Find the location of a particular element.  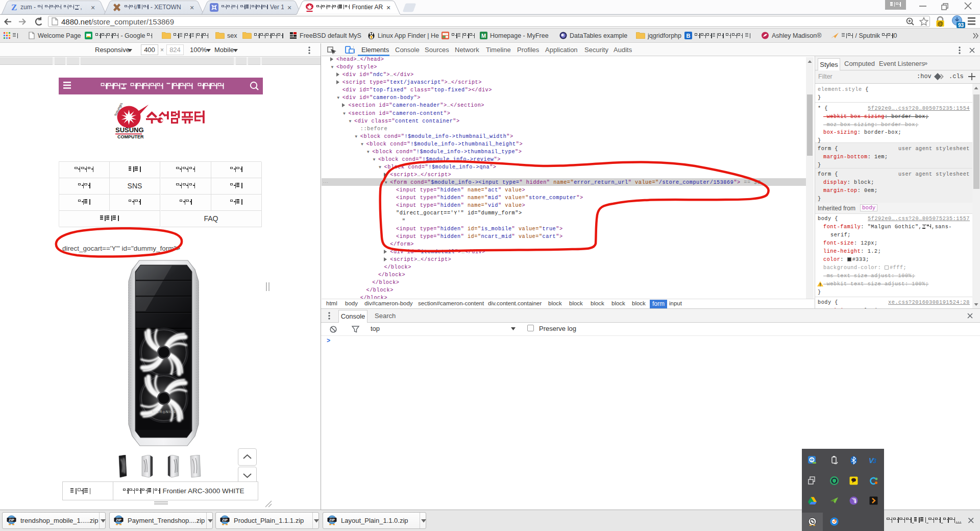

svg-text: MICR◎NICS is located at coordinates (164, 412).